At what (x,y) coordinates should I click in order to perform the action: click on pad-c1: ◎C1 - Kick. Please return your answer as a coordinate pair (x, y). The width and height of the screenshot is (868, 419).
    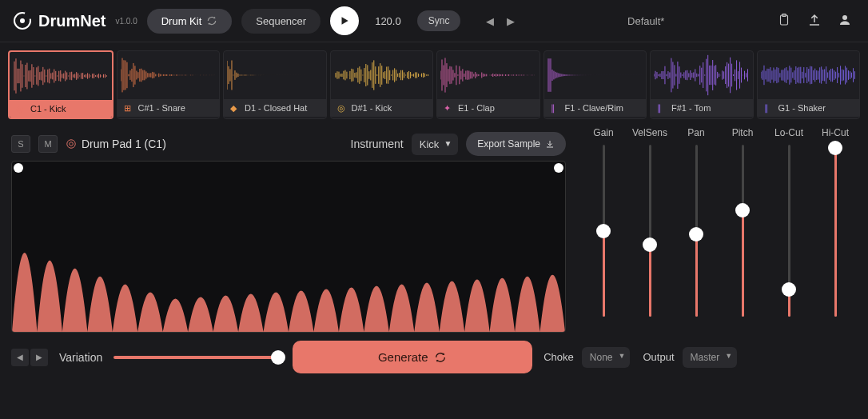
    Looking at the image, I should click on (61, 85).